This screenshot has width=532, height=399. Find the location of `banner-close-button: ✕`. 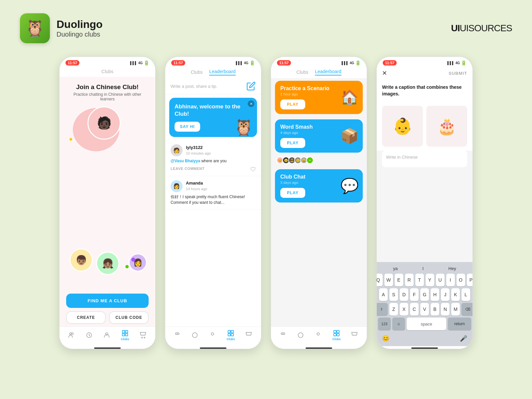

banner-close-button: ✕ is located at coordinates (251, 104).